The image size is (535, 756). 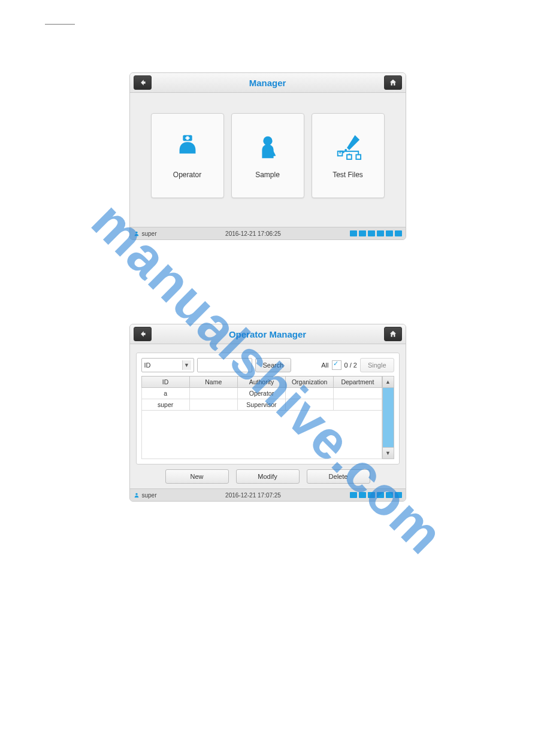 I want to click on status-datetime: 2016-12-21 17:07:25, so click(x=253, y=496).